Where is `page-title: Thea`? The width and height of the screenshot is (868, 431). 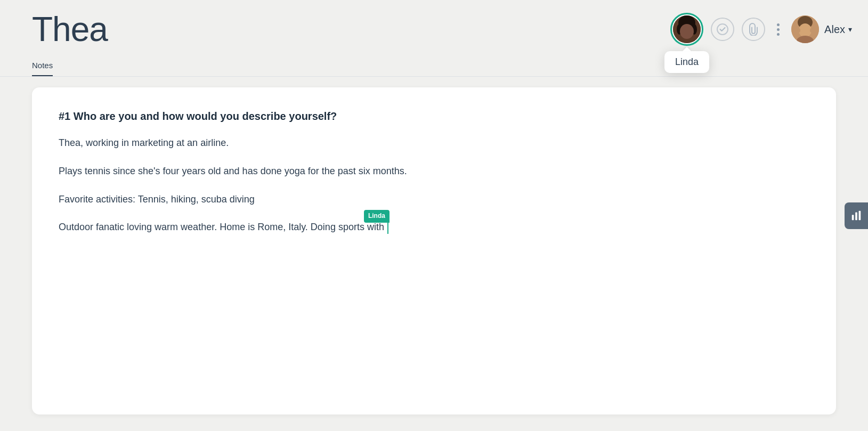 page-title: Thea is located at coordinates (70, 29).